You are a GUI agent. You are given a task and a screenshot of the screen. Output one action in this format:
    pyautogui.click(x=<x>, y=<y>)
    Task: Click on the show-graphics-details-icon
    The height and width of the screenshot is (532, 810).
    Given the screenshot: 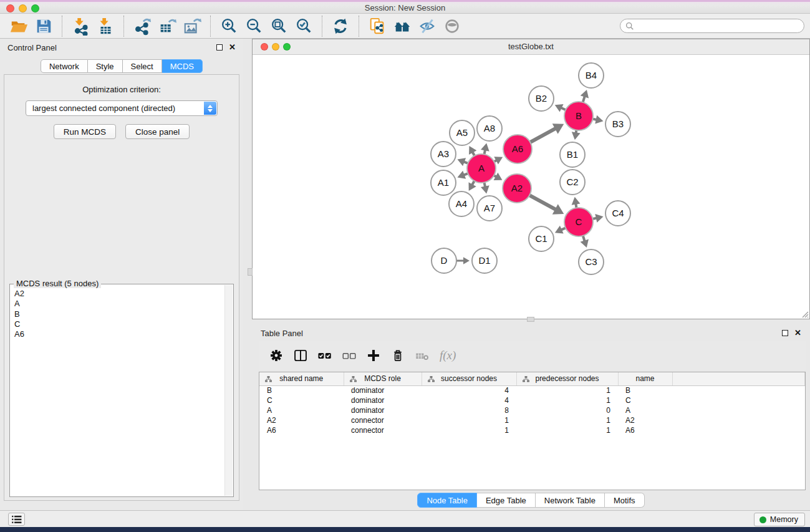 What is the action you would take?
    pyautogui.click(x=452, y=26)
    